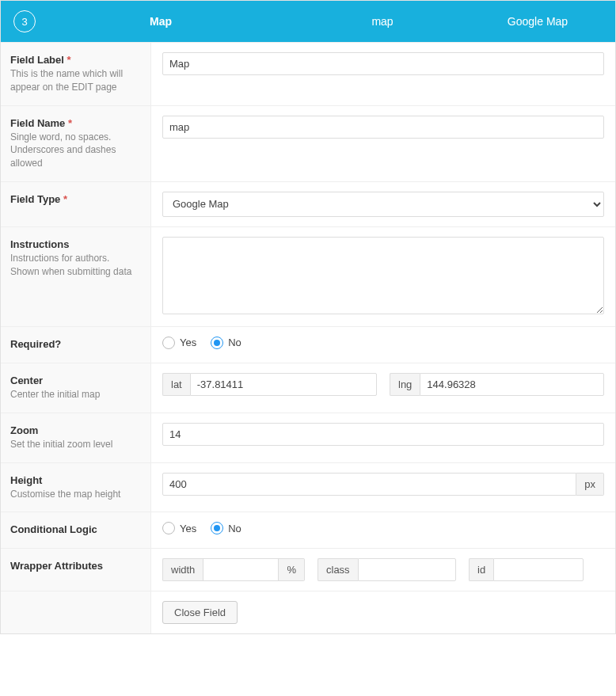 The height and width of the screenshot is (696, 616). I want to click on wrapper-id-input, so click(538, 570).